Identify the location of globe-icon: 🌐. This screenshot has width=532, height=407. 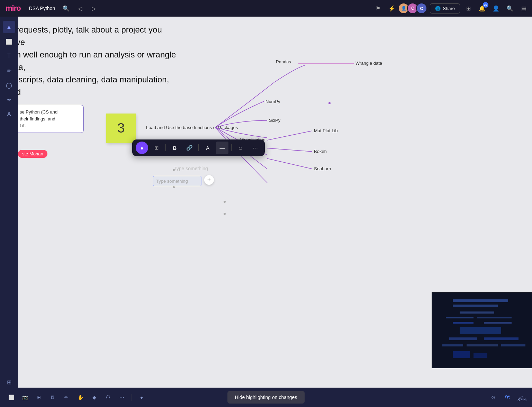
(438, 8).